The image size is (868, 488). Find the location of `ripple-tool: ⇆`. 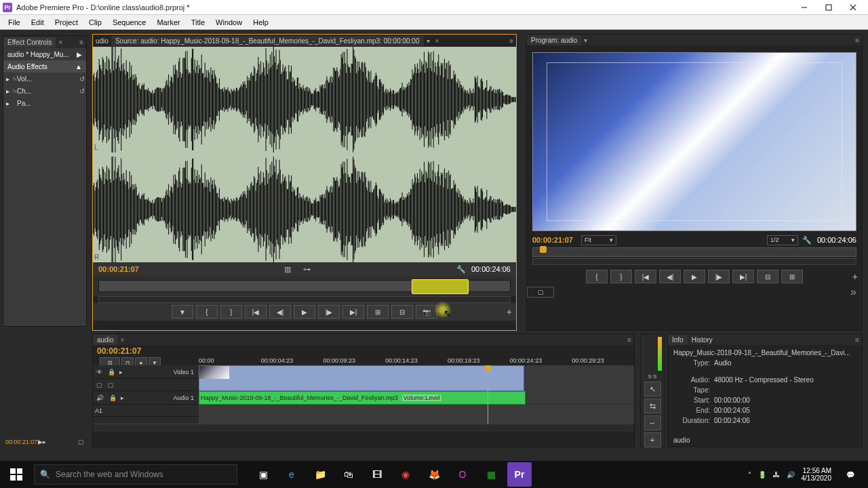

ripple-tool: ⇆ is located at coordinates (652, 406).